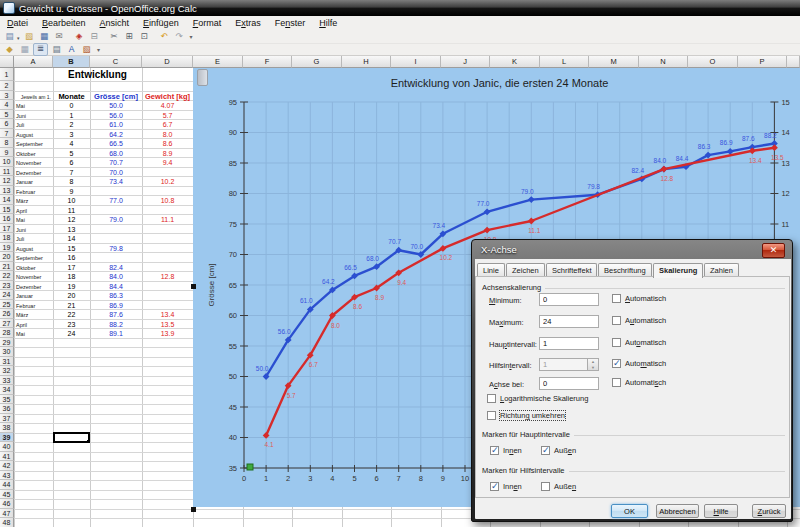  What do you see at coordinates (7, 466) in the screenshot?
I see `row-header-42: 42` at bounding box center [7, 466].